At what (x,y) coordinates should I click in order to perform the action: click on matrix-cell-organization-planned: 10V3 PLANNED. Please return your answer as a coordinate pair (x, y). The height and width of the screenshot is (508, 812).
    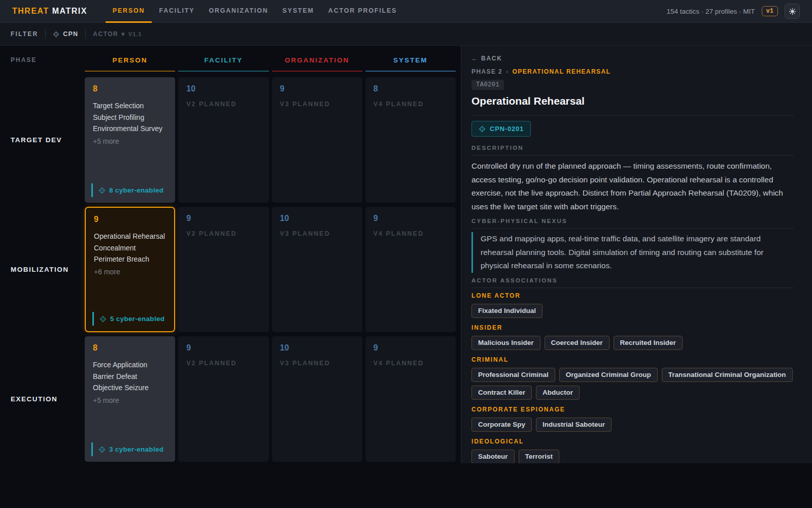
    Looking at the image, I should click on (317, 399).